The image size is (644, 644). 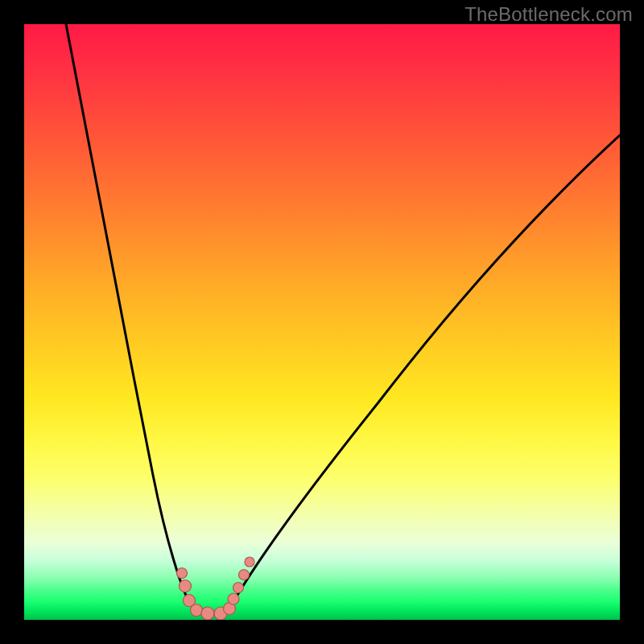 I want to click on watermark-text: TheBottleneck.com, so click(x=549, y=14).